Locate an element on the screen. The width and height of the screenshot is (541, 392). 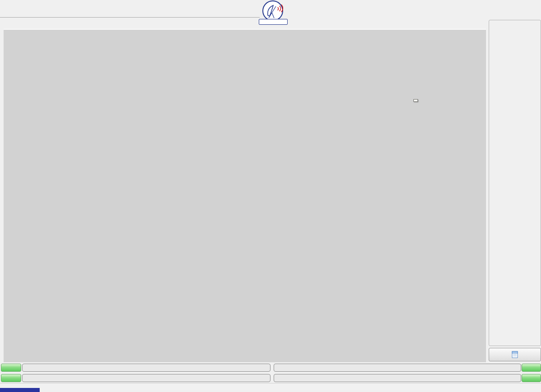
dxsatcs-logo is located at coordinates (273, 12).